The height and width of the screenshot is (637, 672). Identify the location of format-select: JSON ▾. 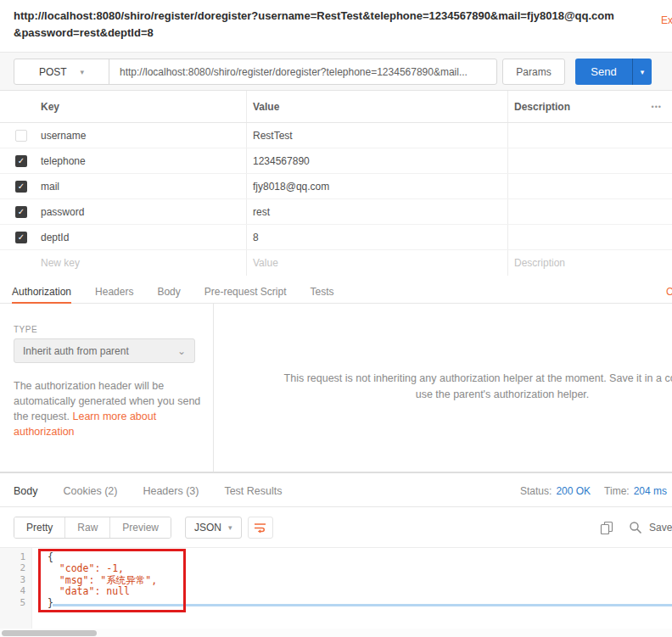
(214, 528).